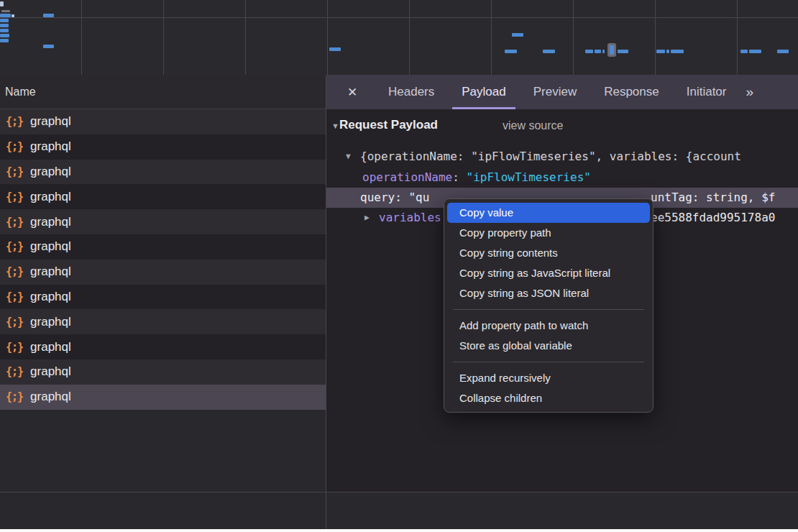 The image size is (798, 532). Describe the element at coordinates (713, 198) in the screenshot. I see `query-row-right-text: untTag: string, $f` at that location.